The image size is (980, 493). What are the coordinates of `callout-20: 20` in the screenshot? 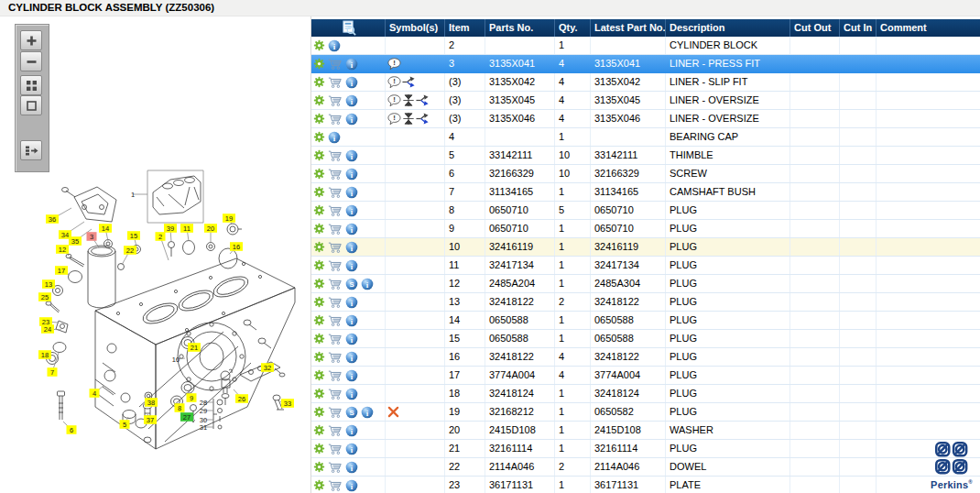 It's located at (211, 228).